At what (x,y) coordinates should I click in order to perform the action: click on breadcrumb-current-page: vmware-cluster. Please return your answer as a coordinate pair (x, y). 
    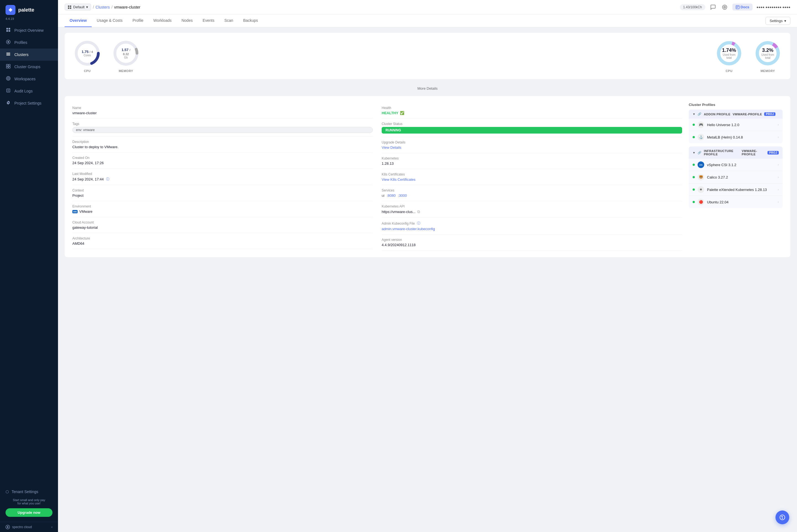
    Looking at the image, I should click on (127, 7).